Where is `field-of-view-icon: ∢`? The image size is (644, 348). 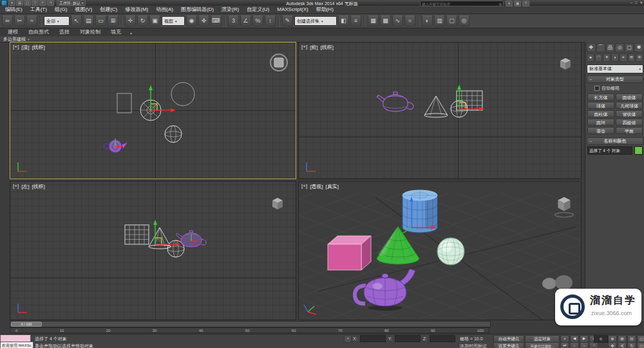
field-of-view-icon: ∢ is located at coordinates (622, 345).